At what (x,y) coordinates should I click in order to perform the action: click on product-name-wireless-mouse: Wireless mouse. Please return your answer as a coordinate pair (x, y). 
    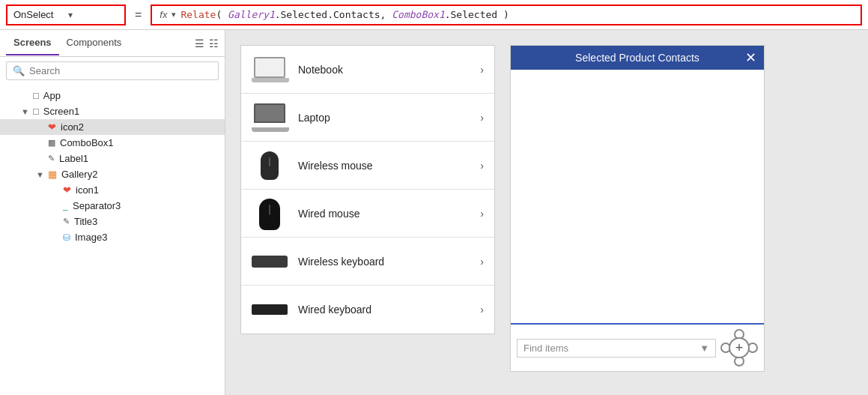
    Looking at the image, I should click on (383, 166).